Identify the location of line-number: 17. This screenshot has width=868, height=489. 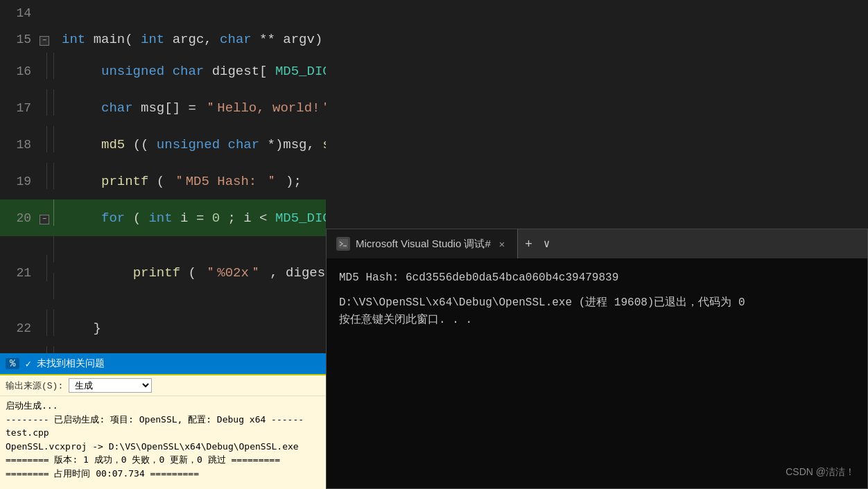
(19, 108).